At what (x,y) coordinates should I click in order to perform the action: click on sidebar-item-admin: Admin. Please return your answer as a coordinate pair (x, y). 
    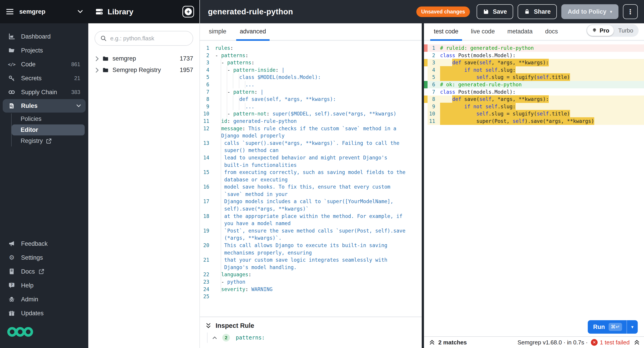
    Looking at the image, I should click on (44, 299).